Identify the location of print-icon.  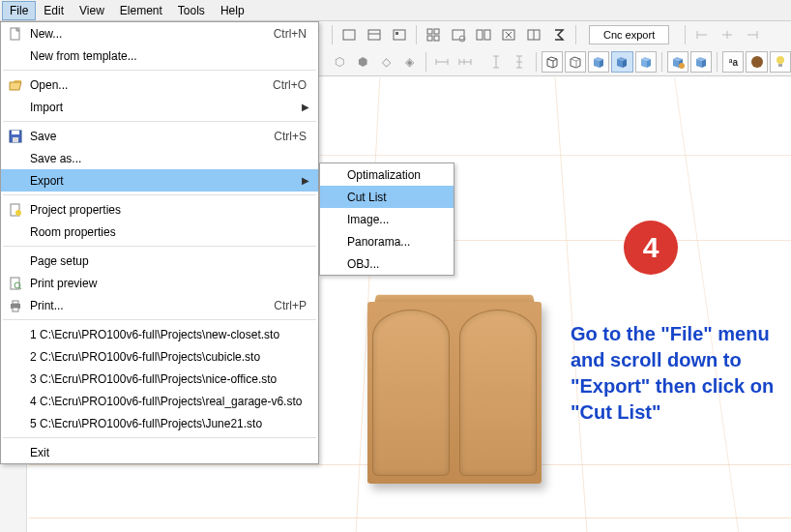
(15, 306).